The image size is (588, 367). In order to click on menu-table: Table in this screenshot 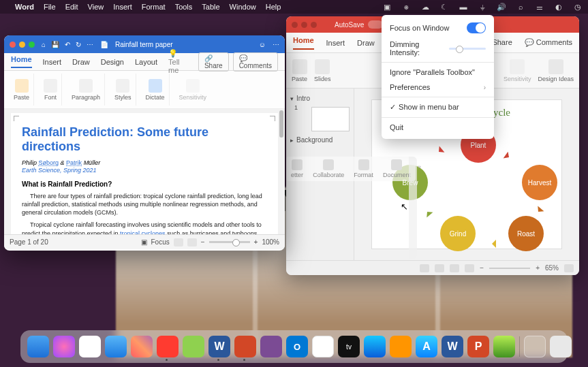, I will do `click(211, 7)`.